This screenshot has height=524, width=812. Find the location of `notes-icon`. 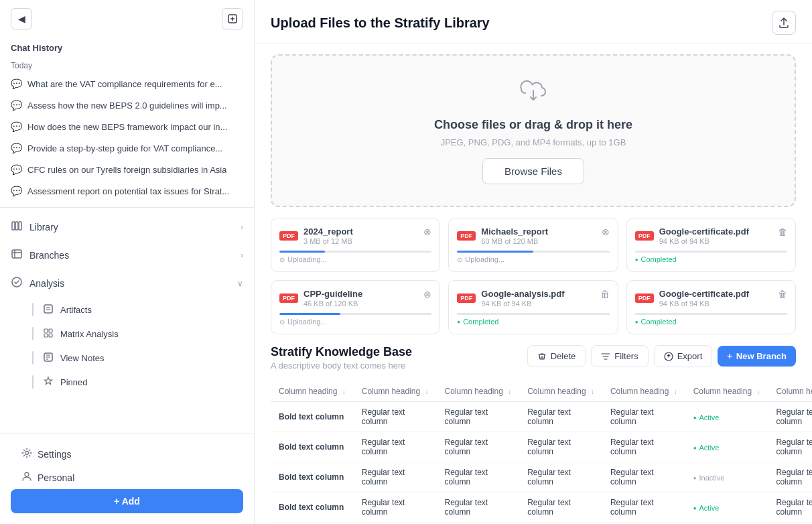

notes-icon is located at coordinates (48, 358).